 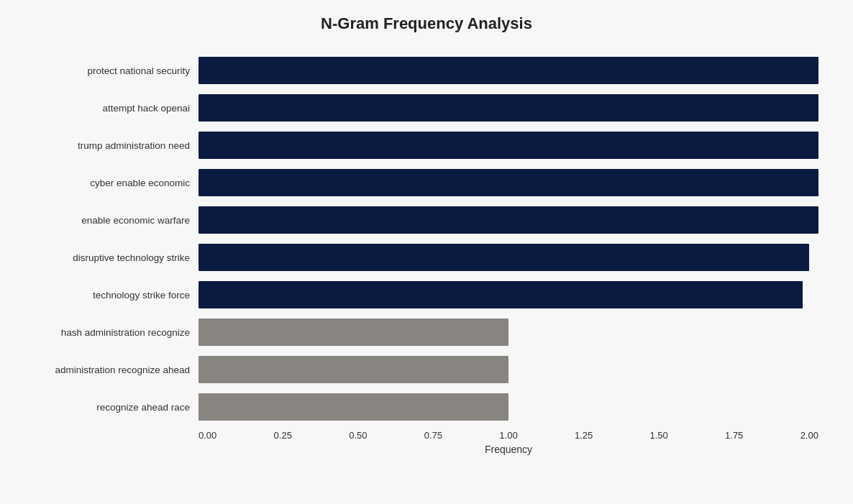 I want to click on bar-row: trump administration need, so click(x=419, y=145).